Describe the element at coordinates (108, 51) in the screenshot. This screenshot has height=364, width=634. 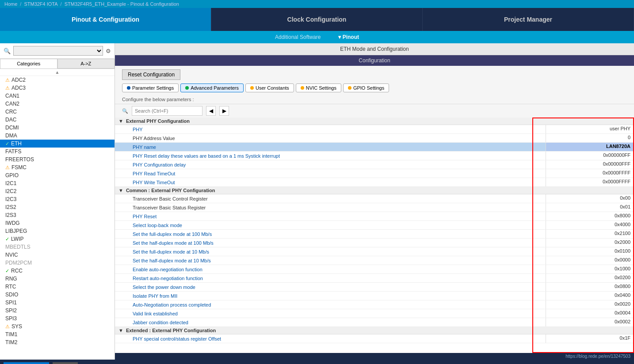
I see `gear-icon: ⚙` at that location.